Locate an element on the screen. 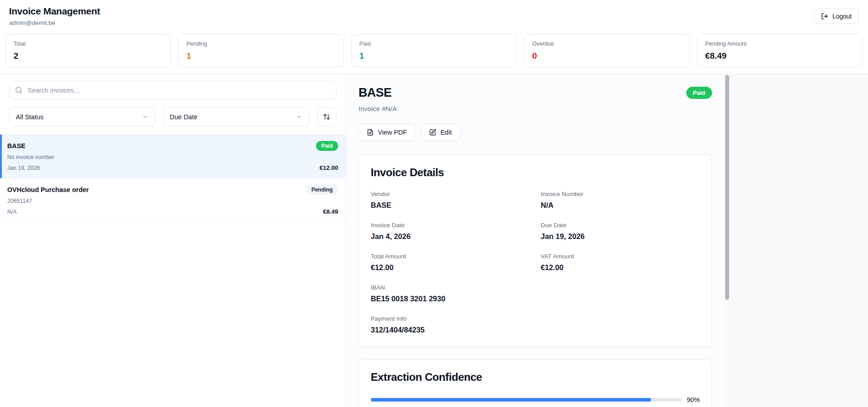 Image resolution: width=868 pixels, height=407 pixels. invoice-amount: €12.00 is located at coordinates (329, 168).